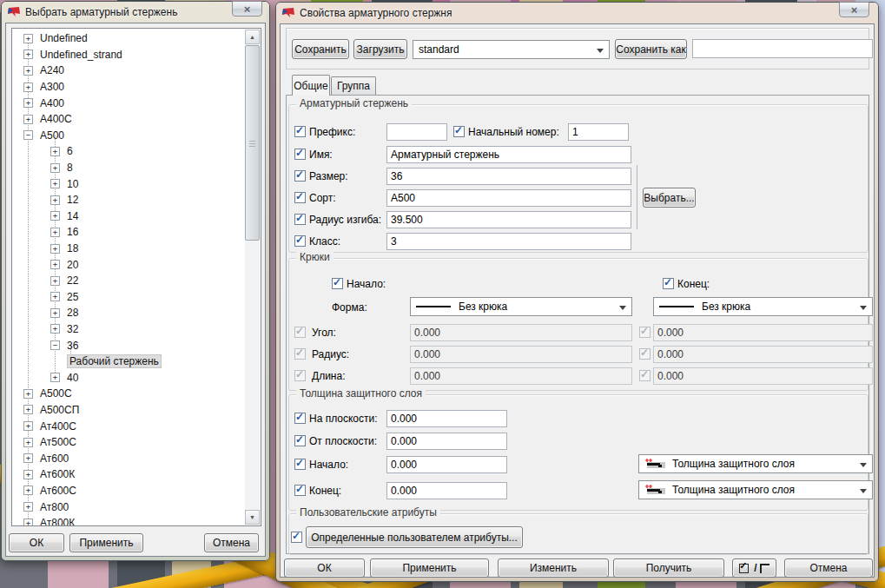  I want to click on scroll-down-button: ▼, so click(252, 518).